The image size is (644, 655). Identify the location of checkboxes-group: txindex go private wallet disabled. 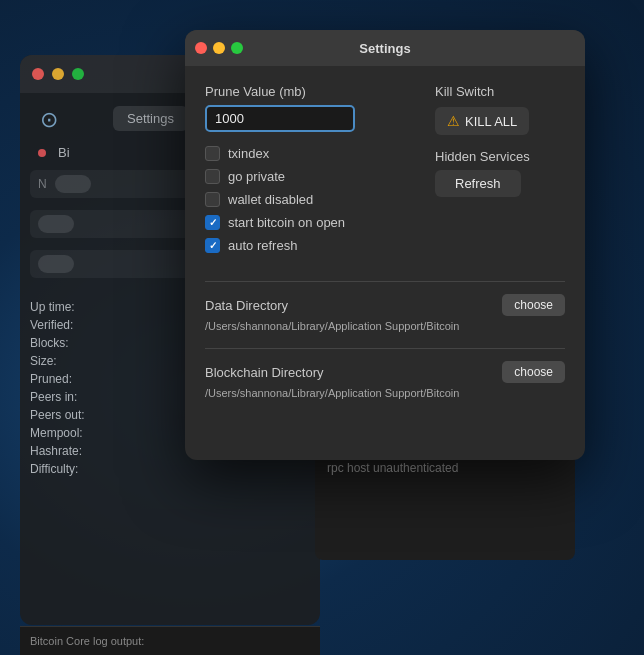
(315, 200).